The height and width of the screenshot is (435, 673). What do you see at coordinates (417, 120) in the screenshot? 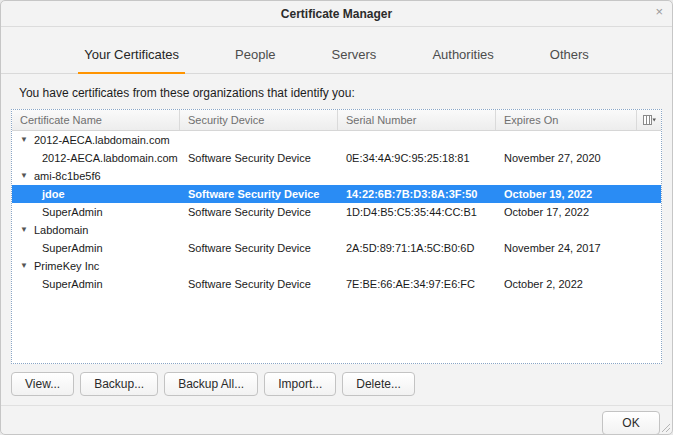
I see `column-header-serial-number: Serial Number` at bounding box center [417, 120].